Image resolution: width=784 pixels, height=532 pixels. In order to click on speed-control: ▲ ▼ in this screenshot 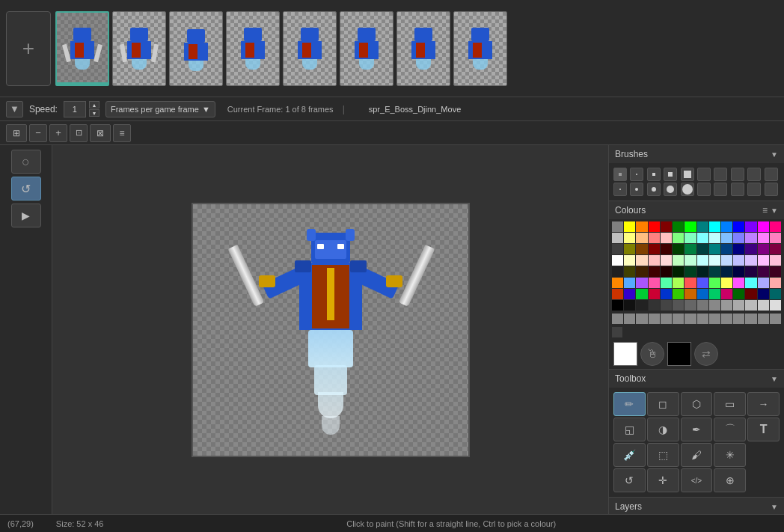, I will do `click(82, 109)`.